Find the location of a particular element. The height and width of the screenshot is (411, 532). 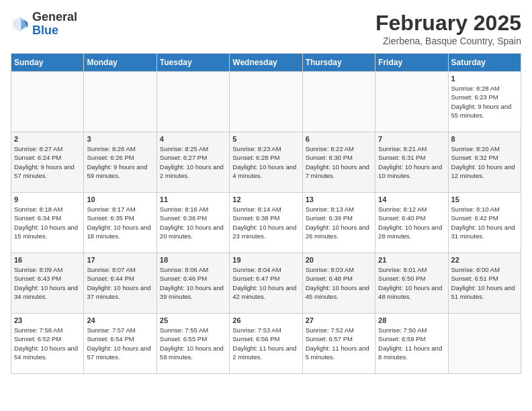

day-number: 28 is located at coordinates (411, 320).